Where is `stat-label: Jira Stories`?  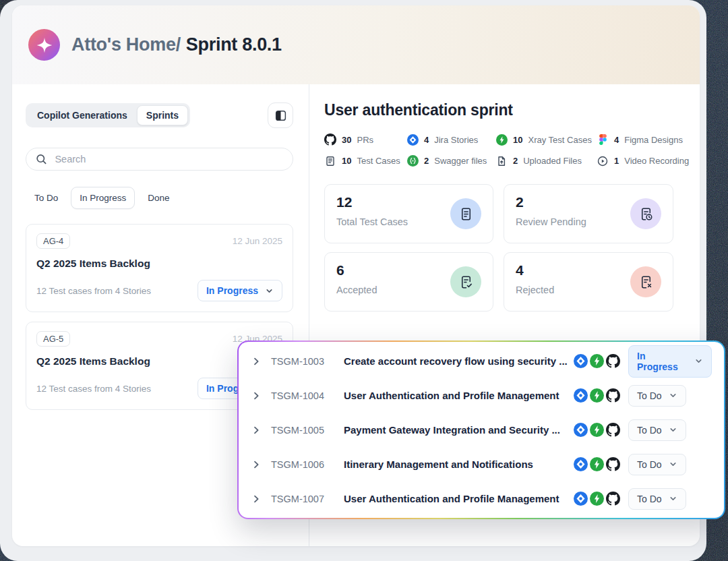 stat-label: Jira Stories is located at coordinates (456, 140).